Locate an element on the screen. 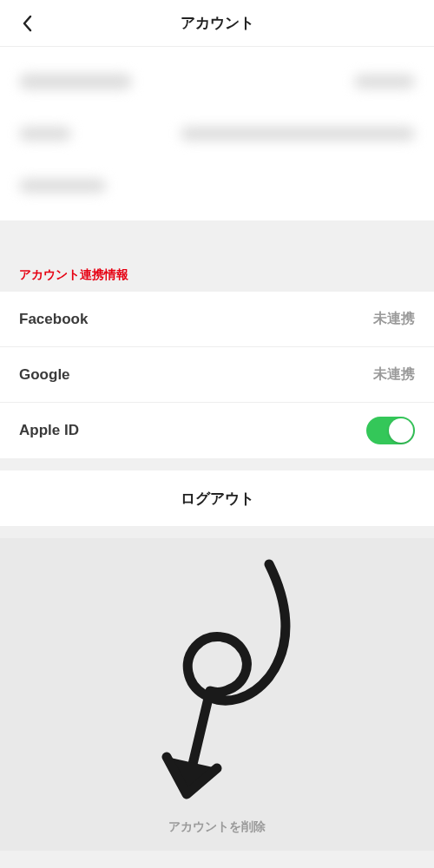  header: アカウント is located at coordinates (217, 23).